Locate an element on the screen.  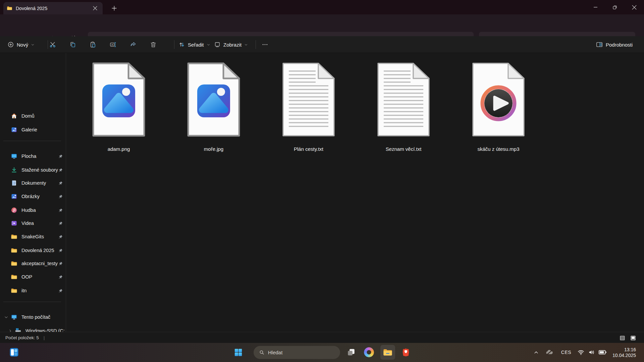
trash-icon is located at coordinates (153, 45).